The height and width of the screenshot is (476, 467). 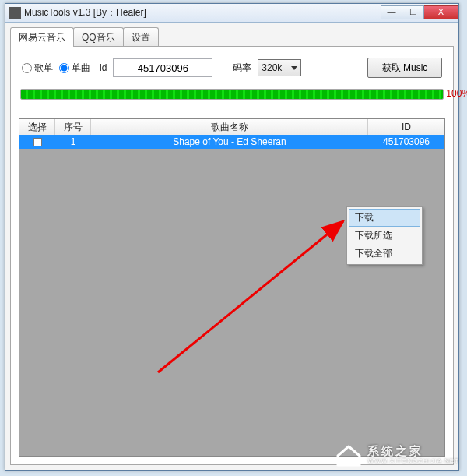 What do you see at coordinates (384, 218) in the screenshot?
I see `menu-download: 下载` at bounding box center [384, 218].